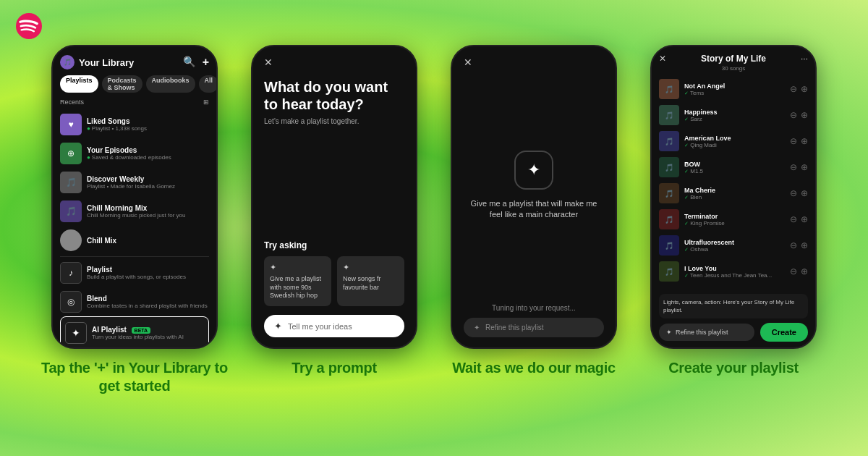  I want to click on input-placeholder-text: Tell me your ideas, so click(320, 326).